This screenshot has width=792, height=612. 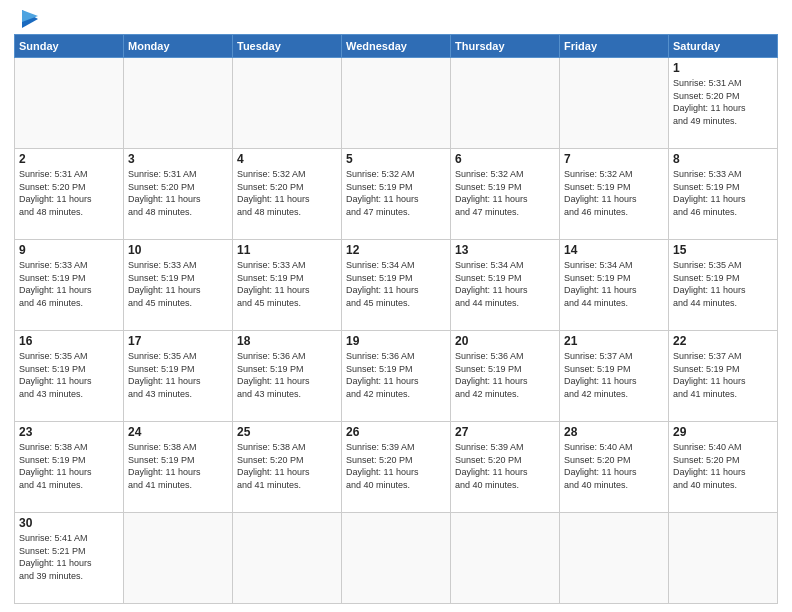 What do you see at coordinates (614, 286) in the screenshot?
I see `day-cell: 14Sunrise: 5:34 AM Sunset: 5:19 PM Dayli…` at bounding box center [614, 286].